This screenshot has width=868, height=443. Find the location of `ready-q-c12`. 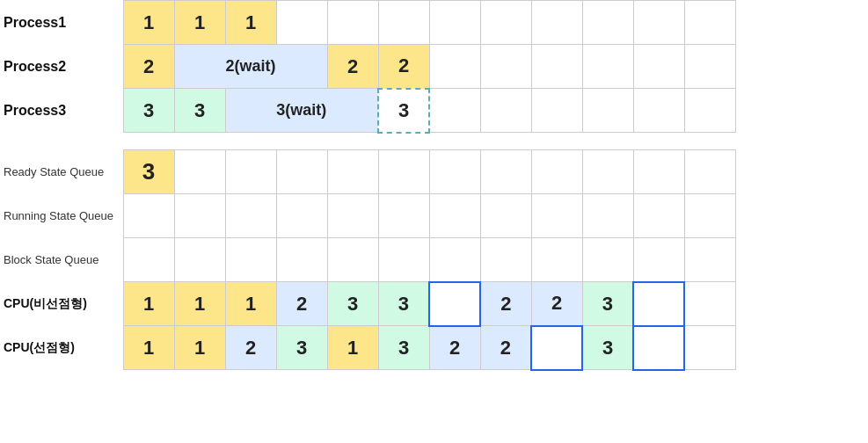

ready-q-c12 is located at coordinates (710, 172).